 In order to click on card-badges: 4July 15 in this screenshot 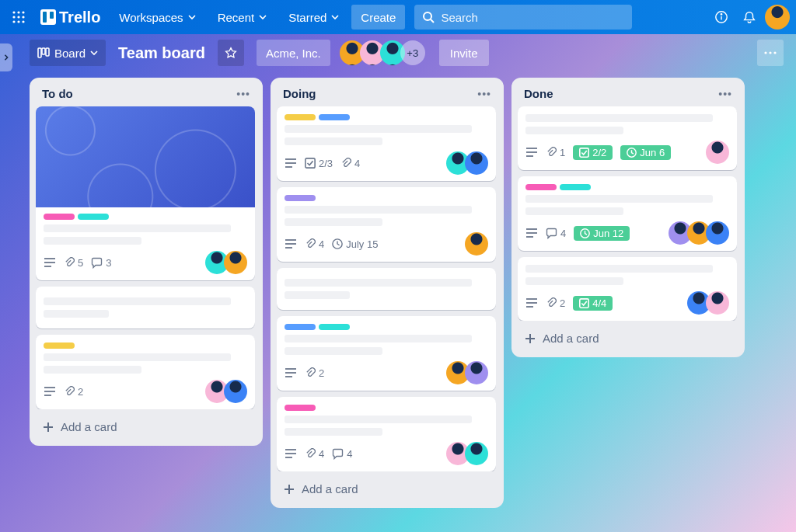, I will do `click(371, 244)`.